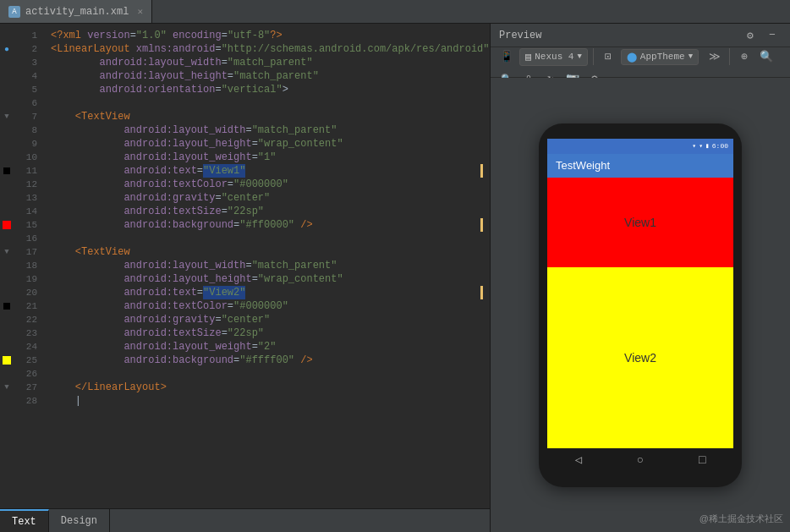 The image size is (790, 532). Describe the element at coordinates (140, 12) in the screenshot. I see `tab-close-button: ✕` at that location.